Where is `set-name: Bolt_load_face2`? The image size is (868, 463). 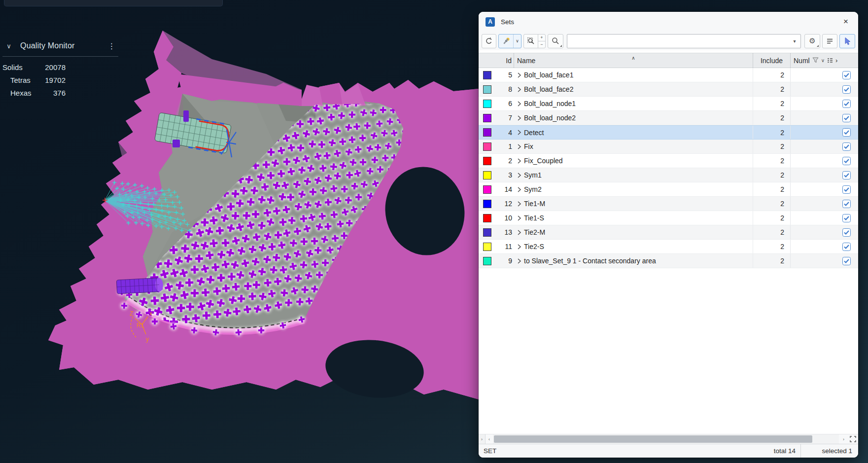 set-name: Bolt_load_face2 is located at coordinates (639, 89).